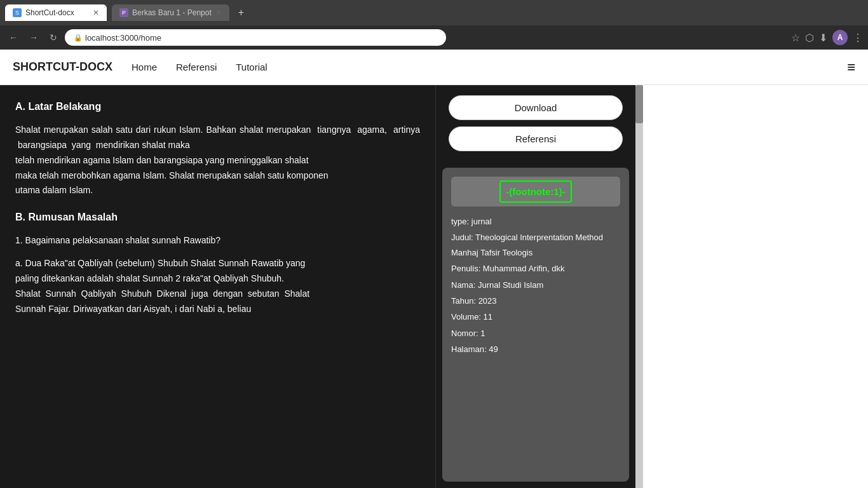  I want to click on footnote-judul: Judul: Theological Interprentation Metho…, so click(536, 245).